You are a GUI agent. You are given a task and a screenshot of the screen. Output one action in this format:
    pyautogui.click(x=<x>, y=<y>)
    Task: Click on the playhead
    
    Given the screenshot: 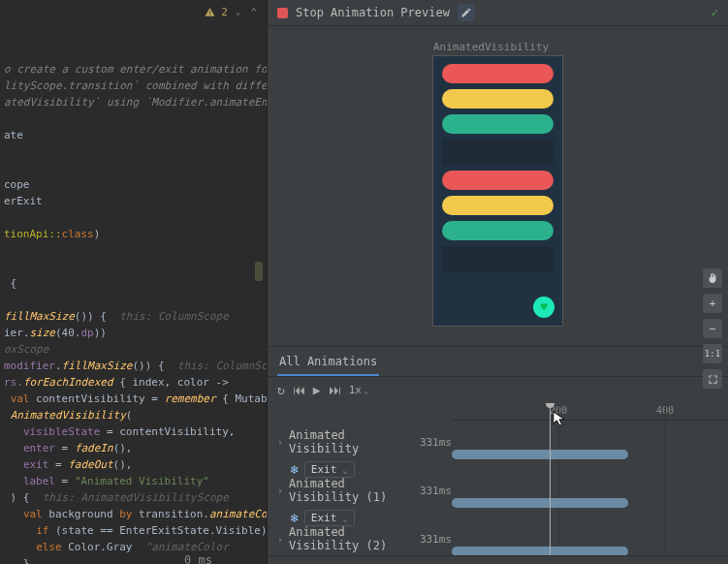 What is the action you would take?
    pyautogui.click(x=551, y=479)
    